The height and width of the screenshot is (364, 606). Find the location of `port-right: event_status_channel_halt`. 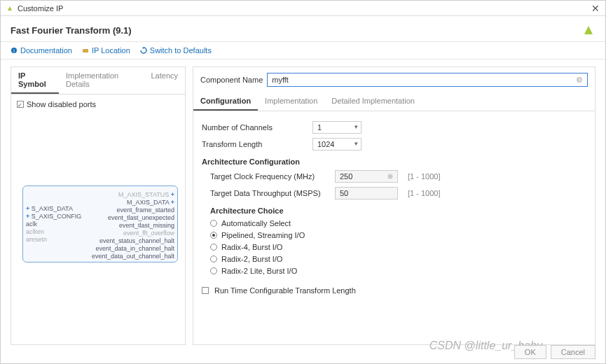

port-right: event_status_channel_halt is located at coordinates (133, 241).